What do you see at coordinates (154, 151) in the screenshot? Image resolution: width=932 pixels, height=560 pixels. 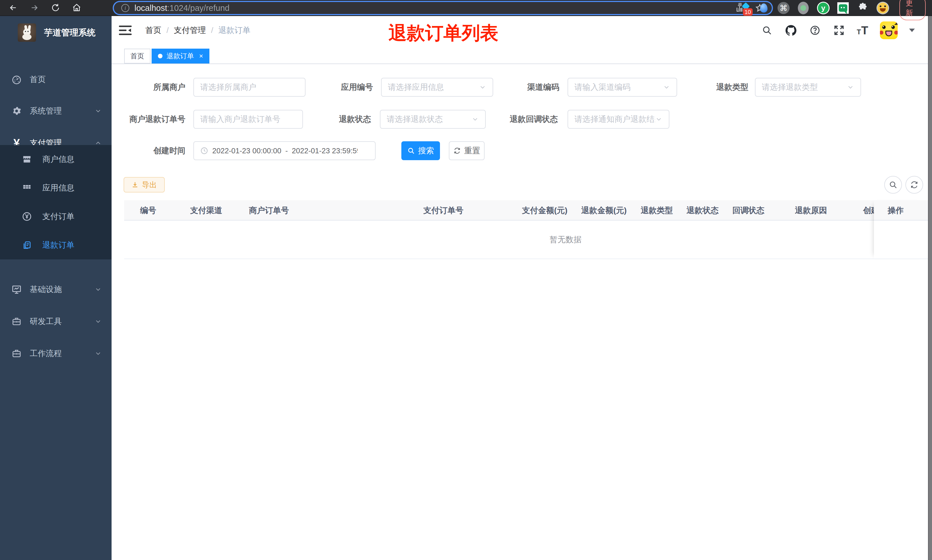 I see `filter-label-create-time: 创建时间` at bounding box center [154, 151].